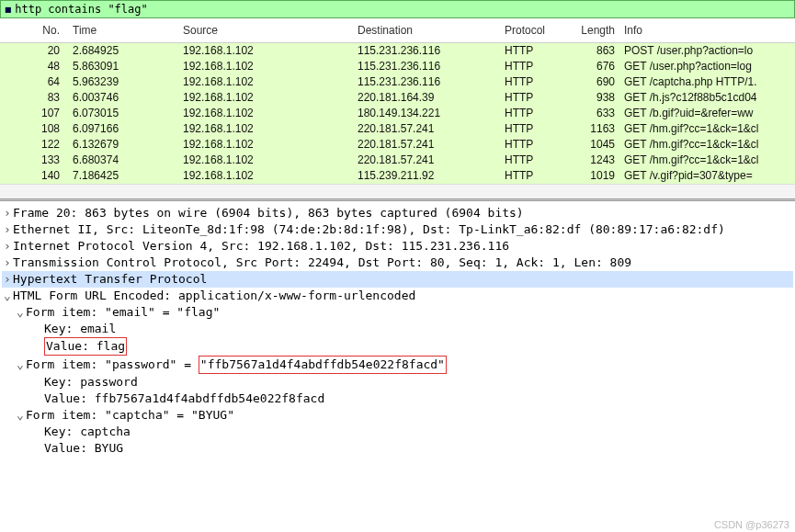  Describe the element at coordinates (35, 176) in the screenshot. I see `cell-no: 140` at that location.